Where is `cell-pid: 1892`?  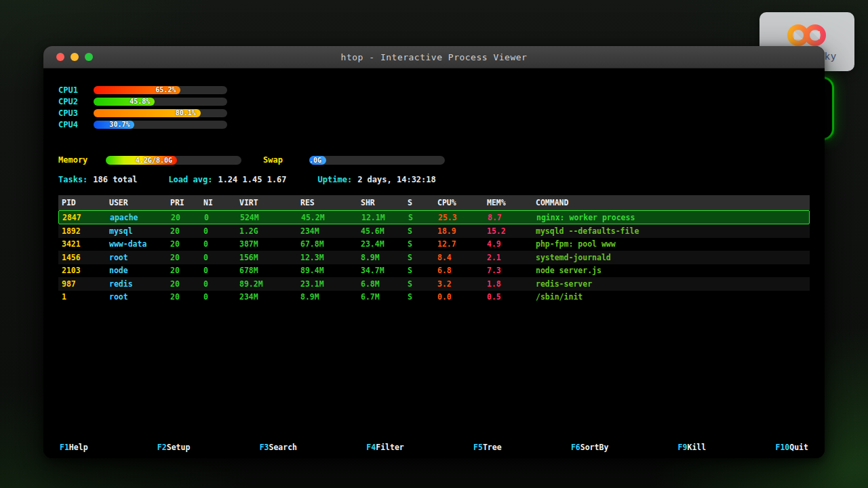
cell-pid: 1892 is located at coordinates (85, 231).